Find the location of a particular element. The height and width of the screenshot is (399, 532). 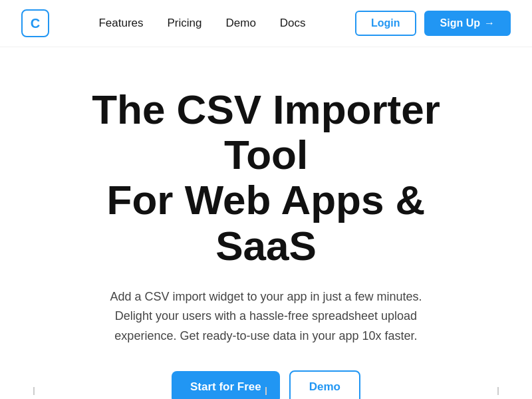

bottom-preview is located at coordinates (266, 386).